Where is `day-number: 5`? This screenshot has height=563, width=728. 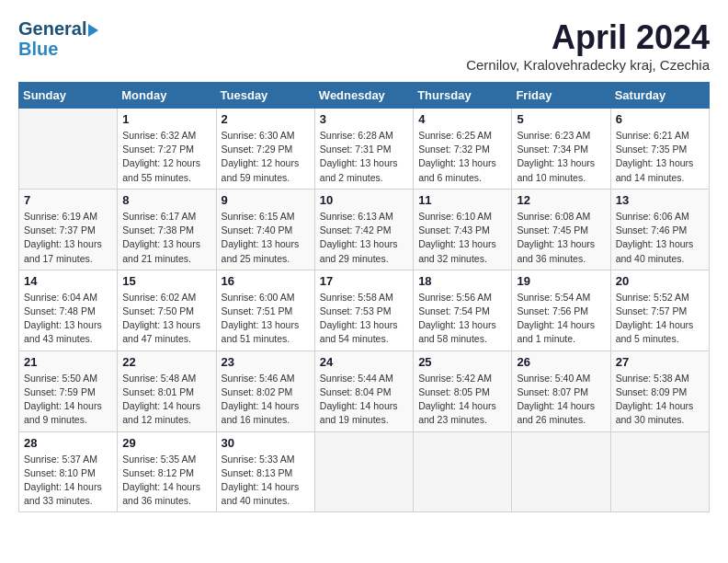 day-number: 5 is located at coordinates (561, 120).